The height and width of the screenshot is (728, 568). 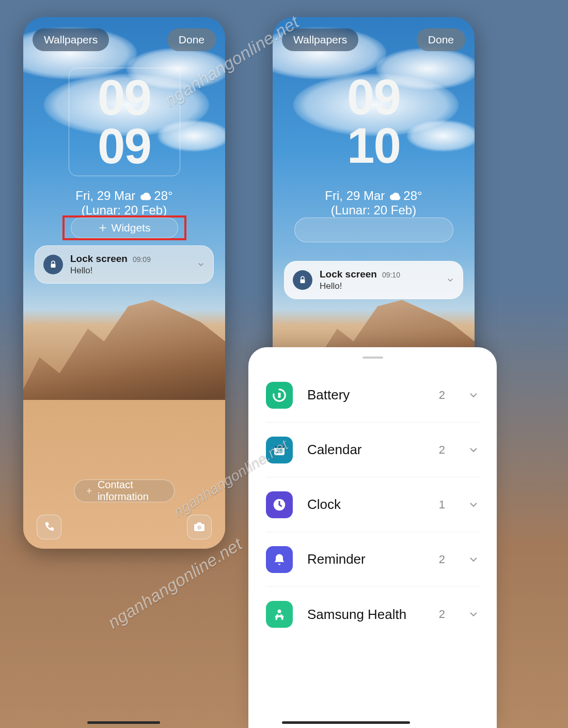 I want to click on notification-time: 09:10, so click(x=391, y=275).